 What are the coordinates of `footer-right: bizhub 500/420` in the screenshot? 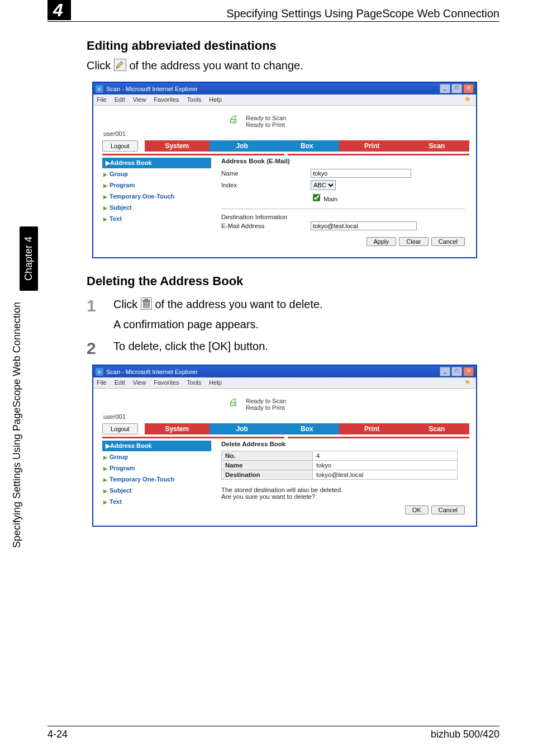 It's located at (465, 735).